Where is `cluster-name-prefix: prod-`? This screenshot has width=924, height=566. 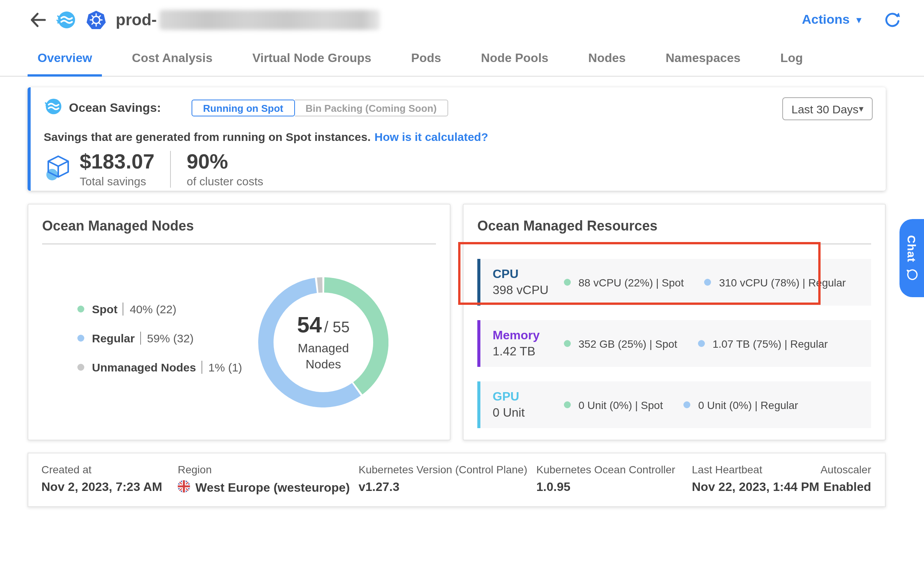
cluster-name-prefix: prod- is located at coordinates (136, 20).